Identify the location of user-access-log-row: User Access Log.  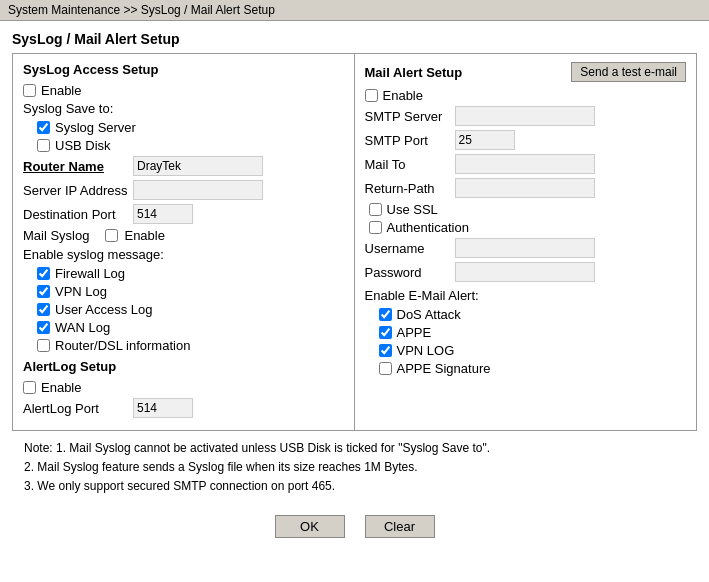
(190, 310).